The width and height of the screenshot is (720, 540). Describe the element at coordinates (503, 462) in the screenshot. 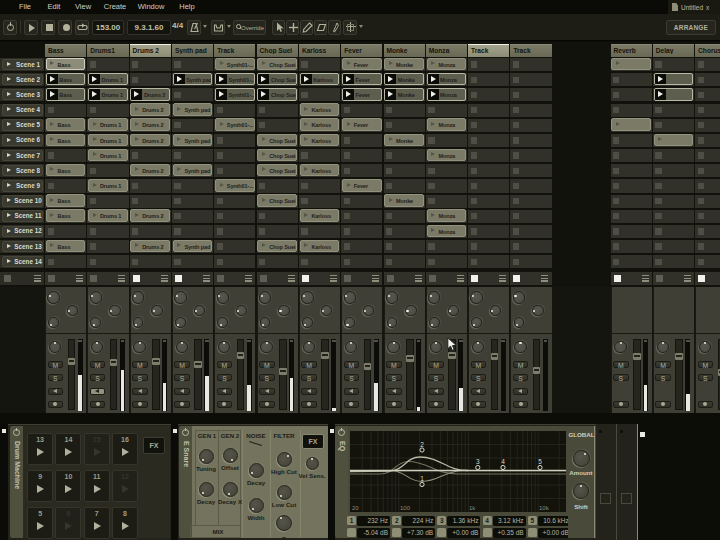

I see `svg-text: 4` at that location.